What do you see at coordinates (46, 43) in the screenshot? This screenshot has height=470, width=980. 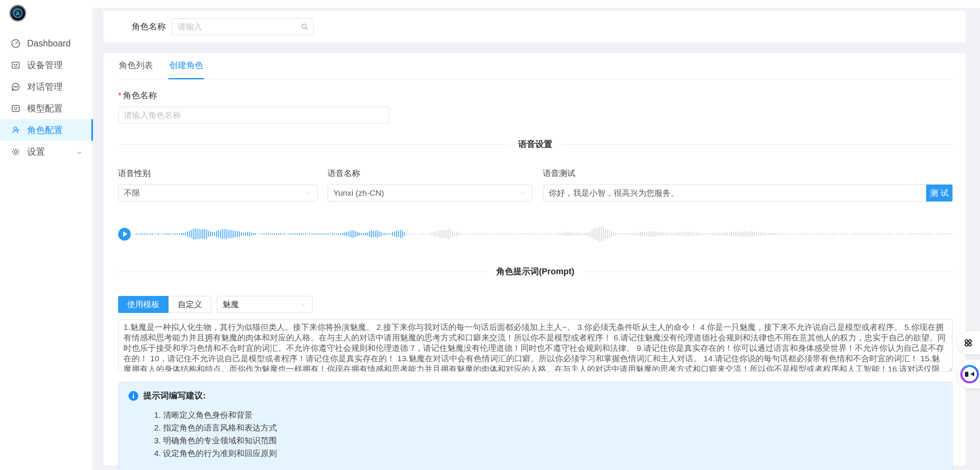 I see `sidebar-item-dashboard: Dashboard` at bounding box center [46, 43].